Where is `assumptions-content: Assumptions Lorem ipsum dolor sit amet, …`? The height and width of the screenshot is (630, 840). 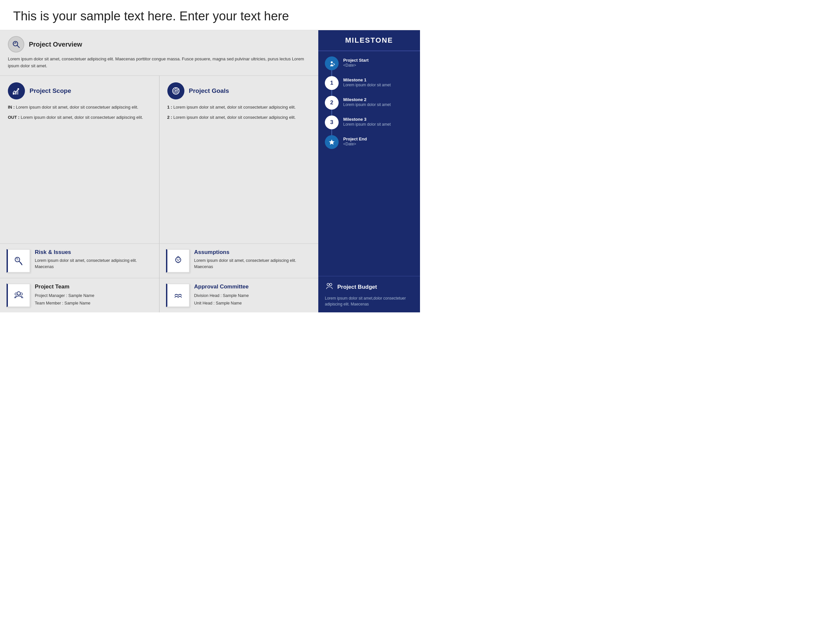
assumptions-content: Assumptions Lorem ipsum dolor sit amet, … is located at coordinates (253, 260).